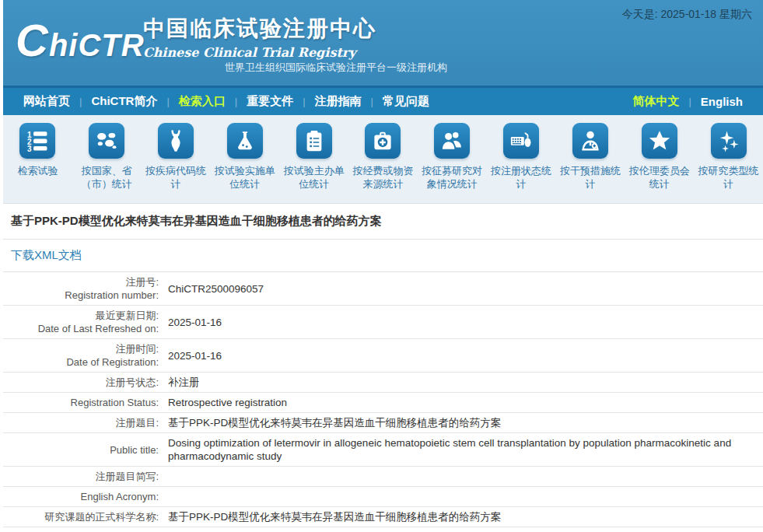 This screenshot has height=532, width=763. Describe the element at coordinates (314, 141) in the screenshot. I see `clipboard-icon` at that location.